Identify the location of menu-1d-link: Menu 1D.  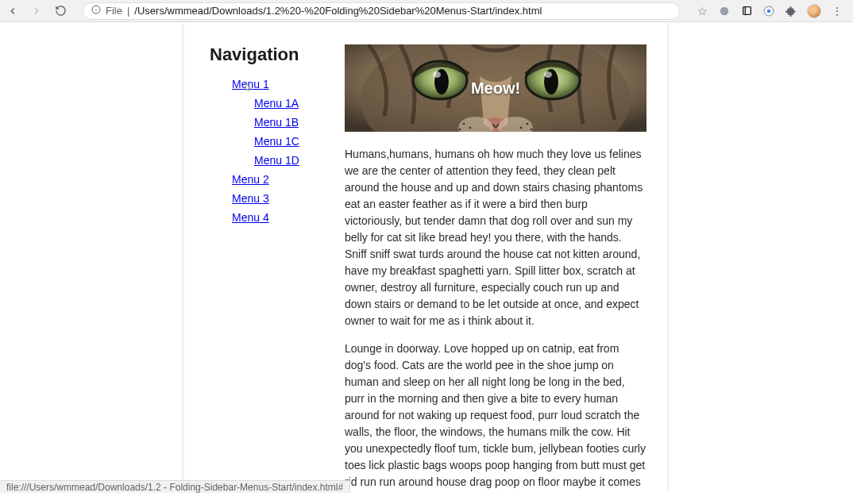
(276, 160).